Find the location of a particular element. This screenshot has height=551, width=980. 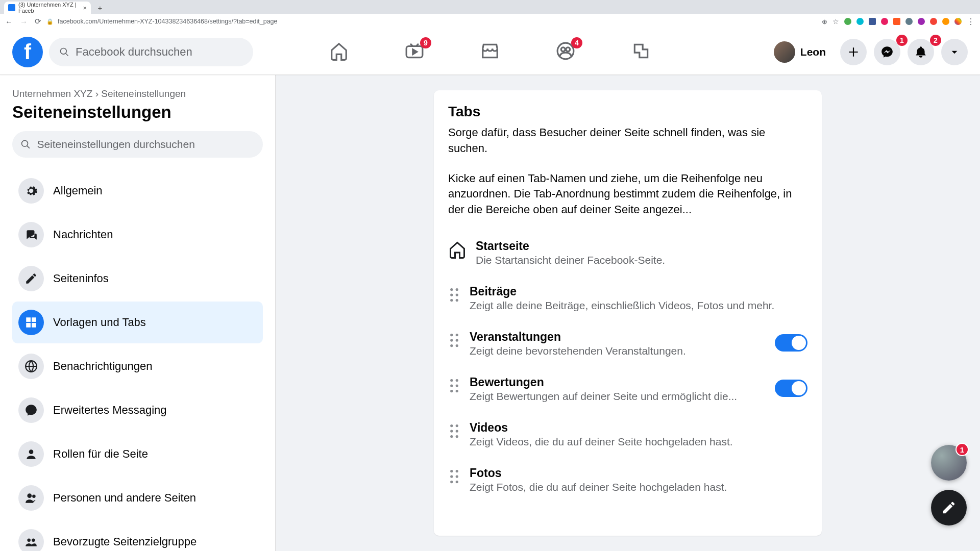

profile-chip: Leon is located at coordinates (802, 52).